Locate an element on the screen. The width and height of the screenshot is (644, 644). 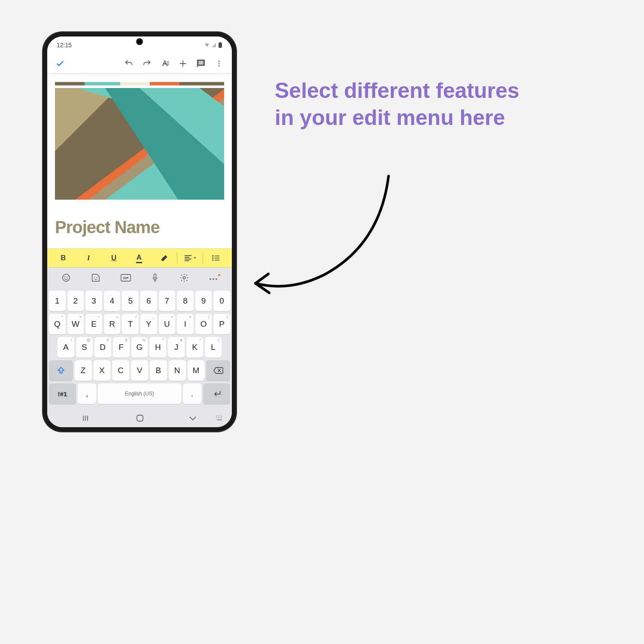
enter-key is located at coordinates (216, 394).